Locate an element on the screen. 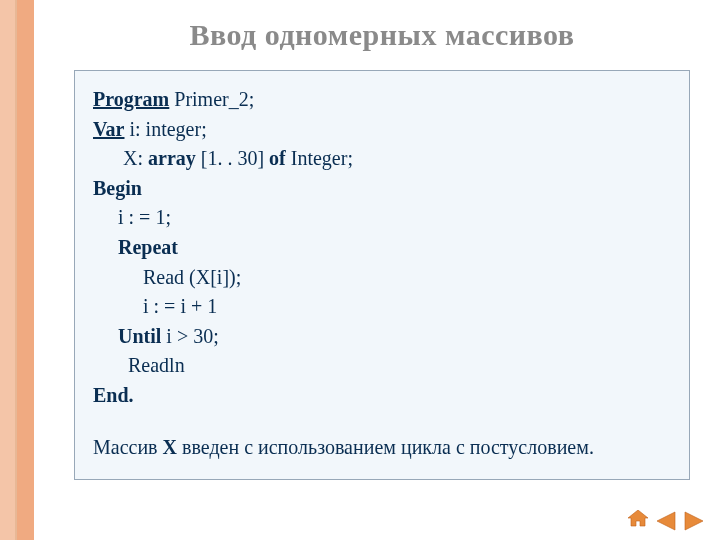 Image resolution: width=720 pixels, height=540 pixels. triangle-right-icon is located at coordinates (694, 521).